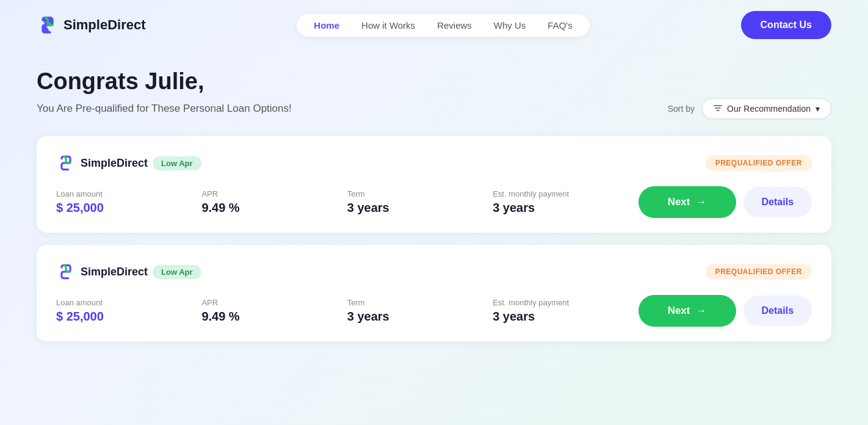  I want to click on header: SimpleDirect Home How it Works Reviews W…, so click(434, 25).